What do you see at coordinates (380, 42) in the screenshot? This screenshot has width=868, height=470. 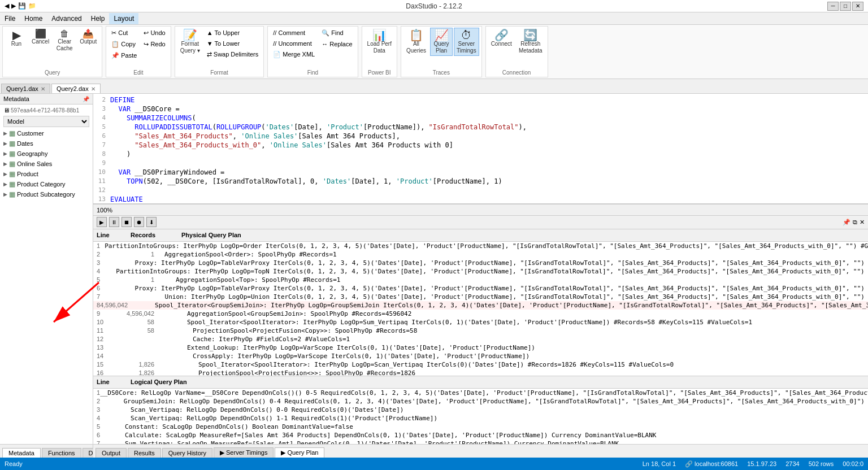 I see `load-perf-data-button: 📊 Load PerfData` at bounding box center [380, 42].